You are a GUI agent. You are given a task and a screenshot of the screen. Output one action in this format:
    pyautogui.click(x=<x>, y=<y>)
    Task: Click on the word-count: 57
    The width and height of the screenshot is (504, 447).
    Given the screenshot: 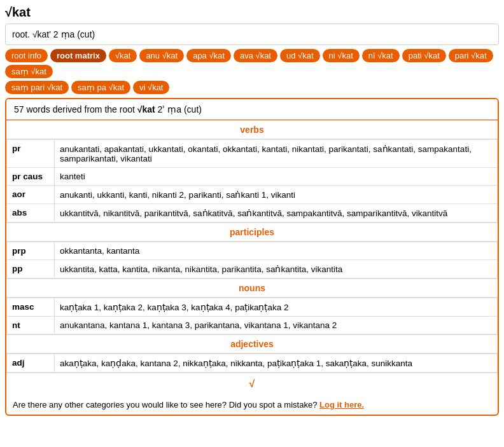 What is the action you would take?
    pyautogui.click(x=19, y=109)
    